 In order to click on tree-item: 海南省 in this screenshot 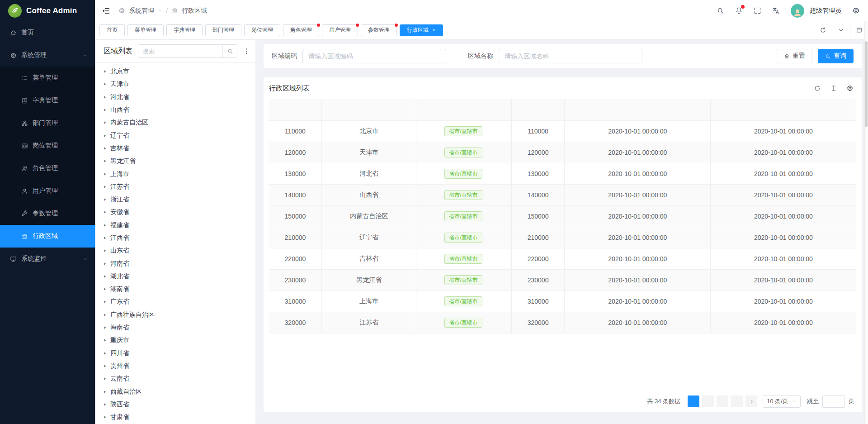, I will do `click(175, 328)`.